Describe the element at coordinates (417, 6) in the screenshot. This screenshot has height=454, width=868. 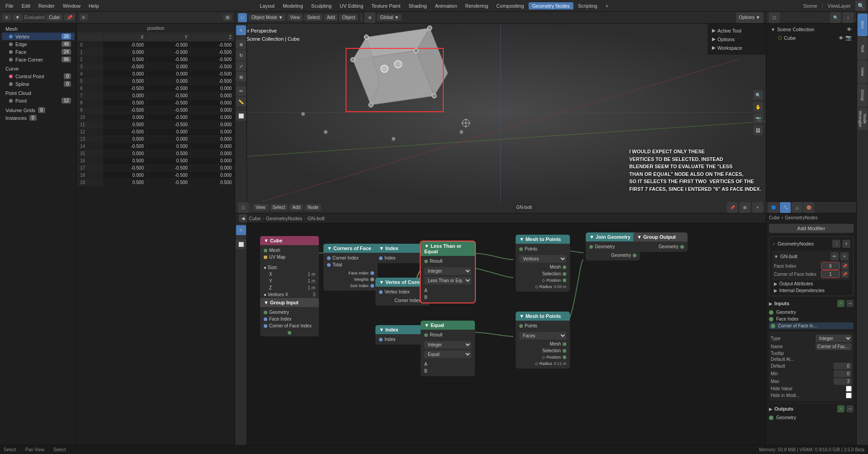
I see `tab-shading: Shading` at that location.